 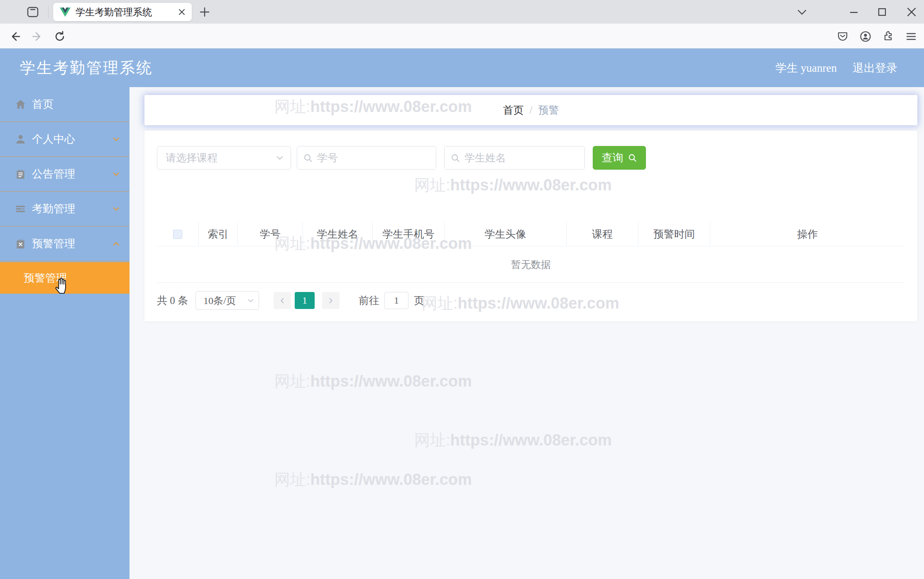 I want to click on back-icon, so click(x=15, y=36).